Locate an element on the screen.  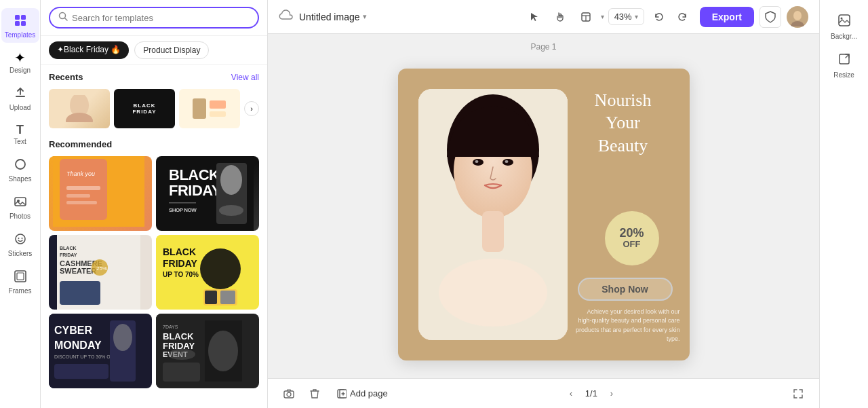
select-tool-button is located at coordinates (534, 17).